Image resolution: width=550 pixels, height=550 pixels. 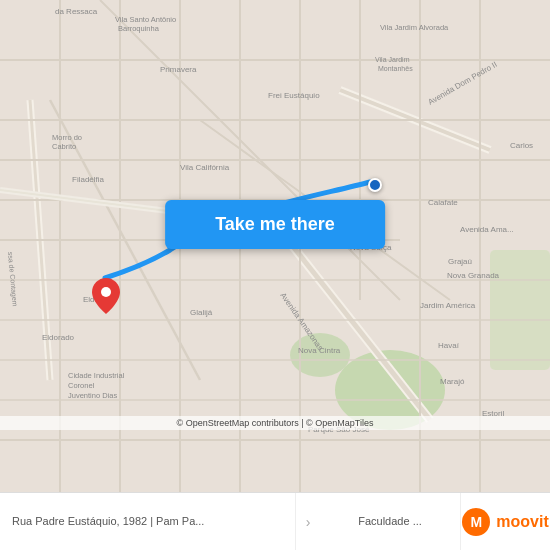 What do you see at coordinates (392, 60) in the screenshot?
I see `svg-text: Vila Jardim` at bounding box center [392, 60].